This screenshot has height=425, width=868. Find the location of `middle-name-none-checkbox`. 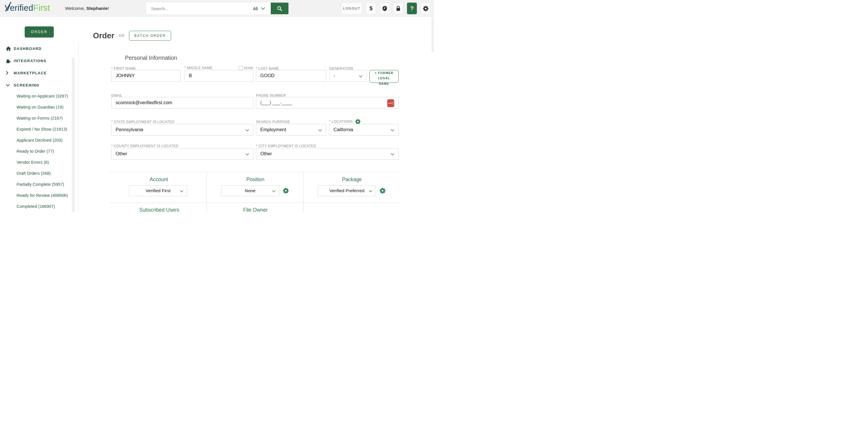

middle-name-none-checkbox is located at coordinates (241, 68).